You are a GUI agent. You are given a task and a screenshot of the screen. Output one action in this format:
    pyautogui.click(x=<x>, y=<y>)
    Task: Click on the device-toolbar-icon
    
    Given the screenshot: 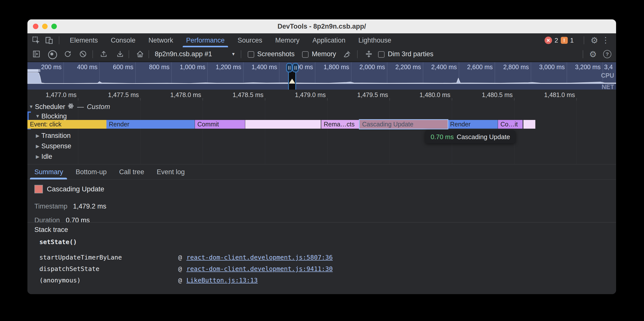 What is the action you would take?
    pyautogui.click(x=49, y=40)
    